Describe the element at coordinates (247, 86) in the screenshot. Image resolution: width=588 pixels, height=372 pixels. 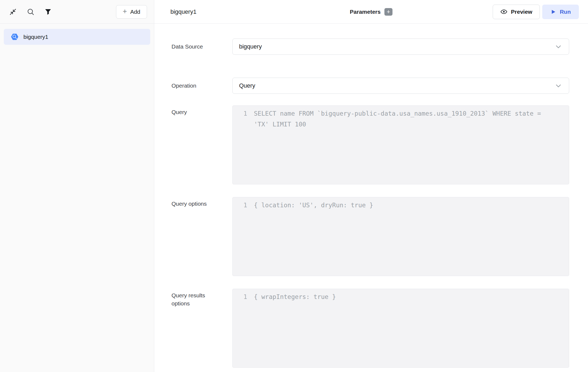
I see `operation-value: Query` at that location.